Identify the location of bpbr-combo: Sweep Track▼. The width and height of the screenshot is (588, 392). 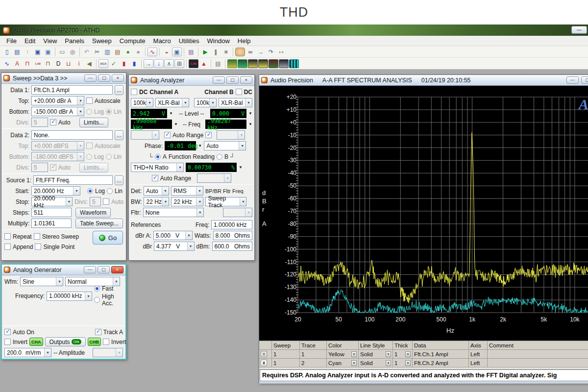
(226, 202).